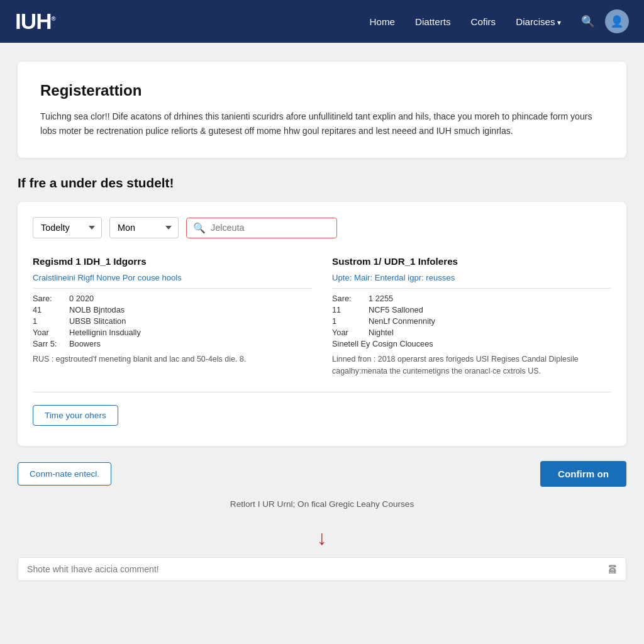  I want to click on nav-links: Home Diatterts Cofirs Diarcises, so click(465, 21).